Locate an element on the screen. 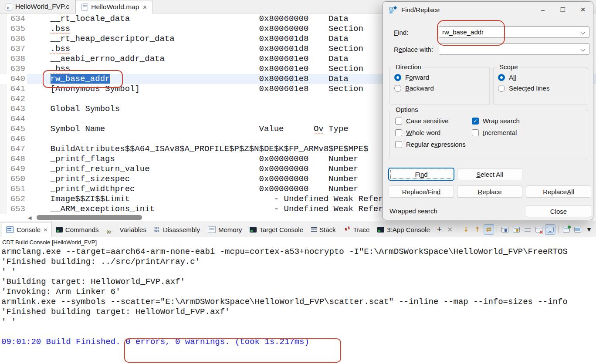 The image size is (596, 364). checkbox-c-ase-sensitive: Case sensitive is located at coordinates (433, 121).